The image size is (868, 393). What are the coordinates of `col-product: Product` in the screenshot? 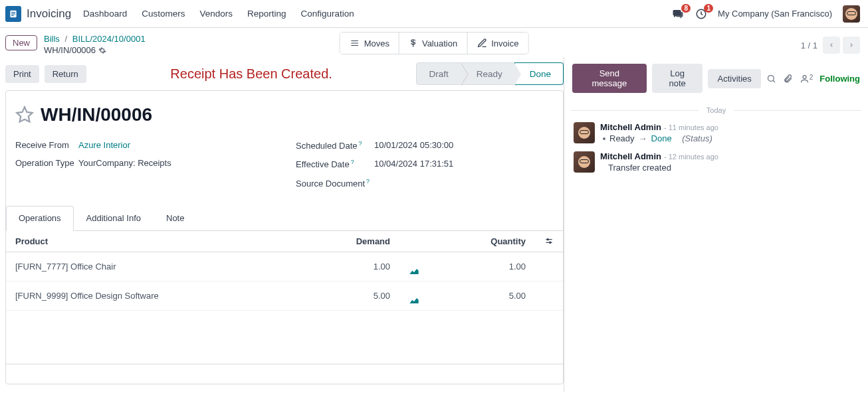 It's located at (156, 242).